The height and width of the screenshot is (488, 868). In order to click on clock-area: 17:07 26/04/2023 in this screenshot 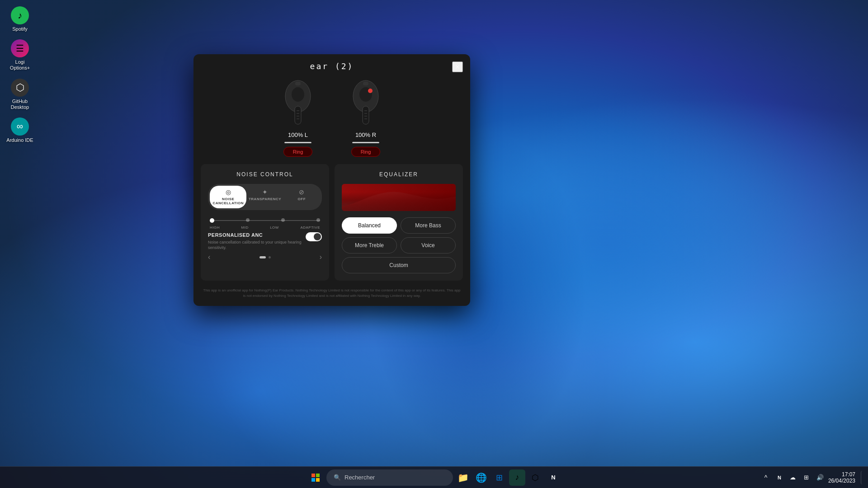, I will do `click(844, 478)`.